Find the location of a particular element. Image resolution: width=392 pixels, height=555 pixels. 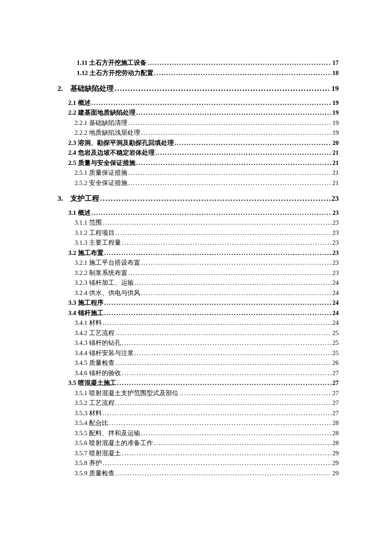

toc-entry: 3.2.1 施工平台搭设布置23 is located at coordinates (207, 263).